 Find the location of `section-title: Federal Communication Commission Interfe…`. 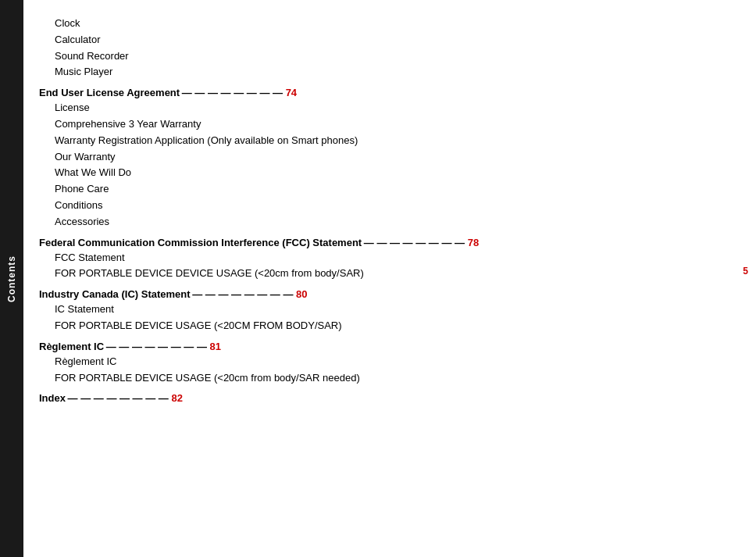

section-title: Federal Communication Commission Interfe… is located at coordinates (382, 242).